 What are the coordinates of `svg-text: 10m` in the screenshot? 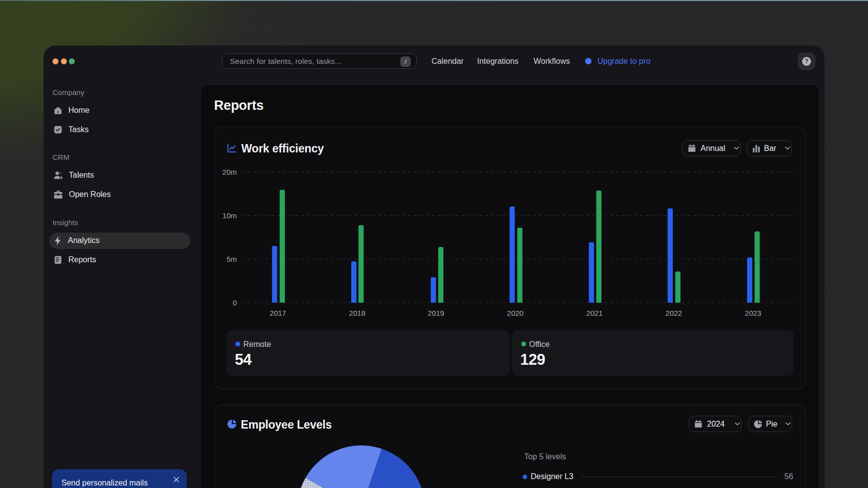 It's located at (230, 216).